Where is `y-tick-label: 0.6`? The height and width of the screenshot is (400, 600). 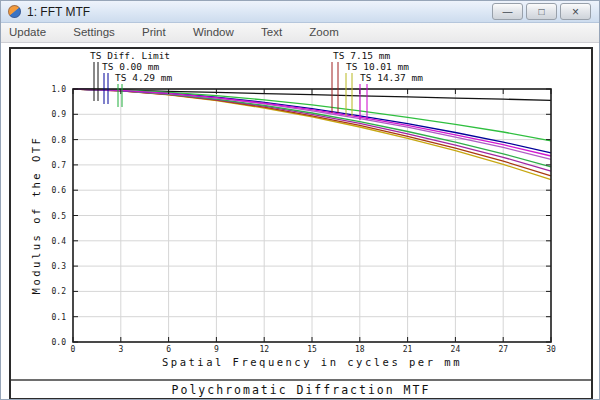 y-tick-label: 0.6 is located at coordinates (60, 190).